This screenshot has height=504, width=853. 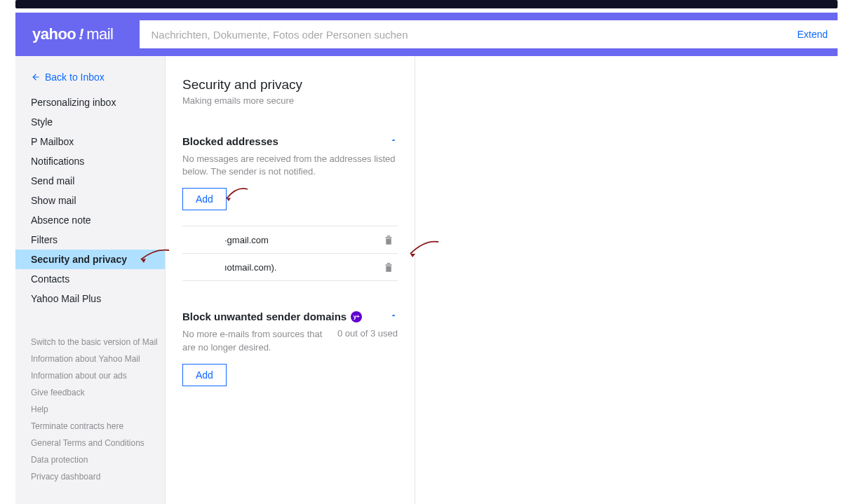 What do you see at coordinates (90, 161) in the screenshot?
I see `sidebar-item: Notifications` at bounding box center [90, 161].